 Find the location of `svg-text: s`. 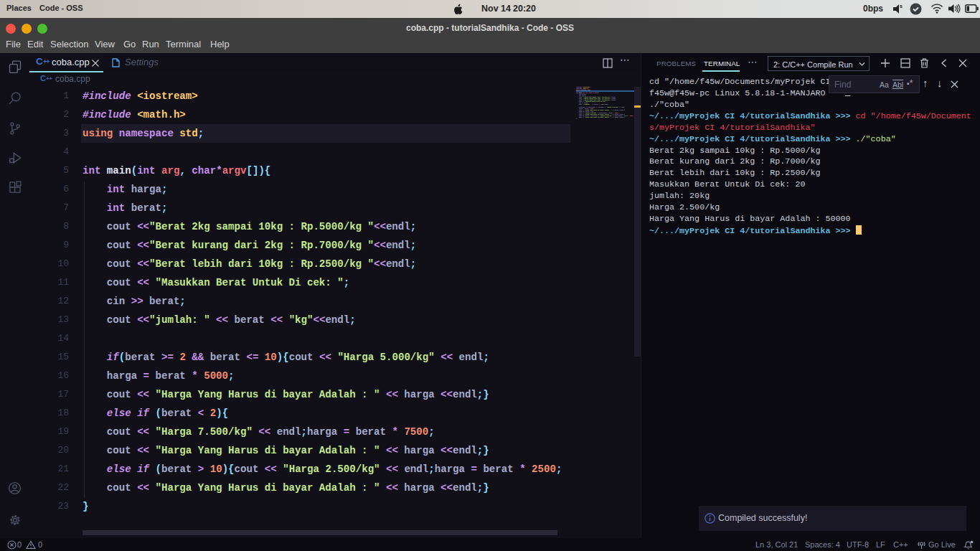

svg-text: s is located at coordinates (901, 6).